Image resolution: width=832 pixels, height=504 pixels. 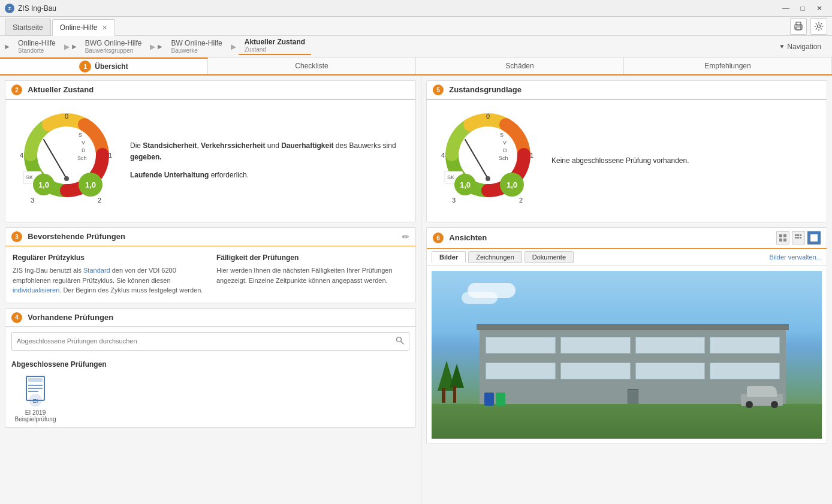 What do you see at coordinates (210, 151) in the screenshot?
I see `section-aktueller-zustand: 2 Aktueller Zustand` at bounding box center [210, 151].